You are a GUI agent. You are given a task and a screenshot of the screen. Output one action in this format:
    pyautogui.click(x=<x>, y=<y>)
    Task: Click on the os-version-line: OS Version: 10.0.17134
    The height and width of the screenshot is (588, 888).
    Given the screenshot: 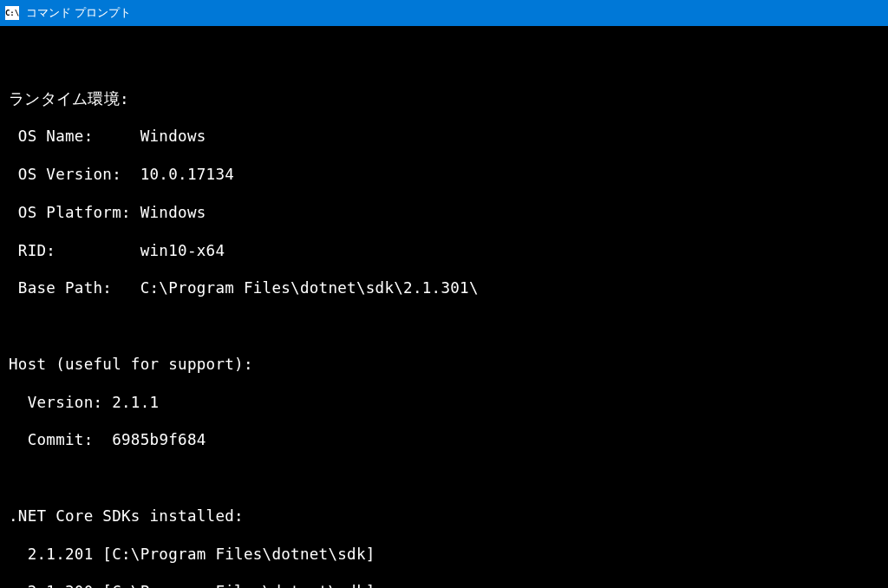 What is the action you would take?
    pyautogui.click(x=444, y=175)
    